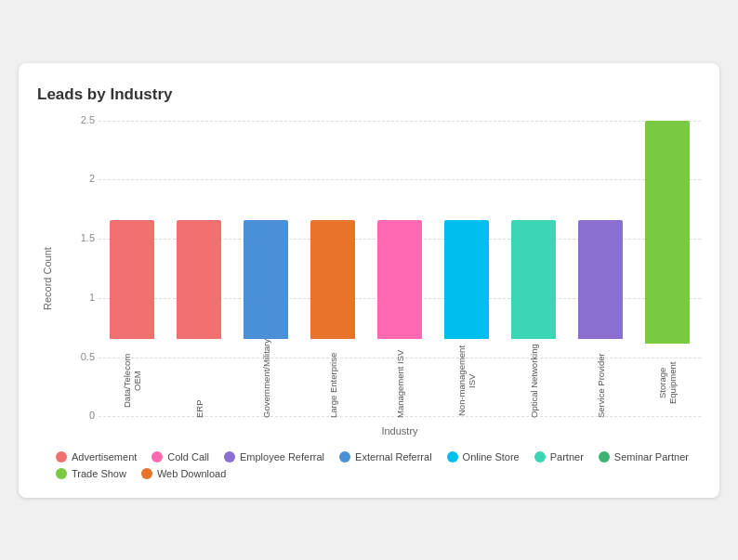 Image resolution: width=738 pixels, height=560 pixels. What do you see at coordinates (483, 457) in the screenshot?
I see `legend-item: Online Store` at bounding box center [483, 457].